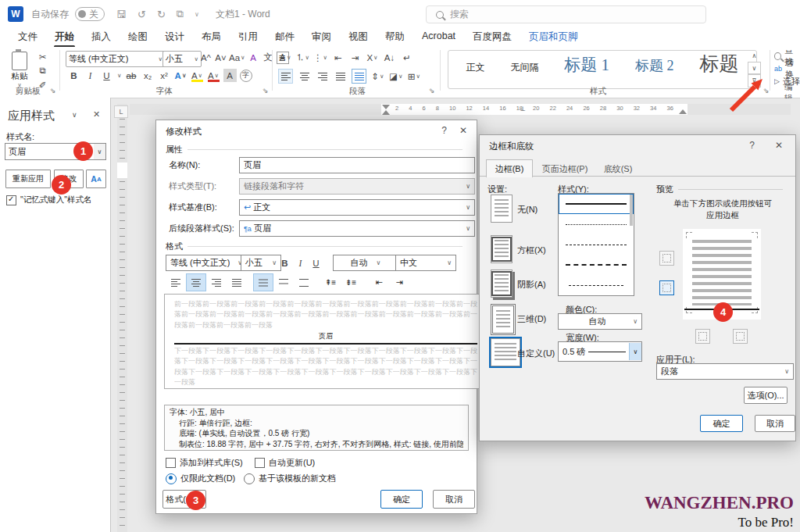 Image resolution: width=800 pixels, height=532 pixels. Describe the element at coordinates (355, 58) in the screenshot. I see `increase-indent-icon: ⇥` at that location.